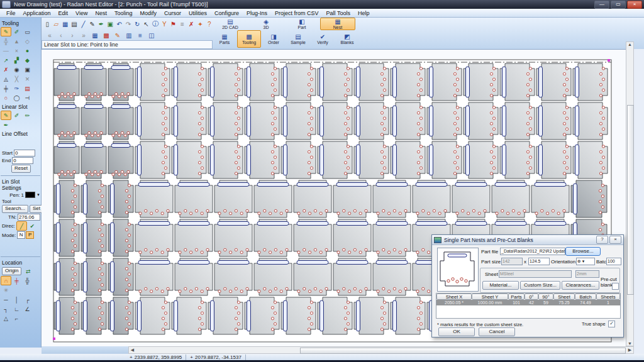  I want to click on dialog-title-bar: Single Part Nests and Pre-Cut Blanks ? ×, so click(528, 240).